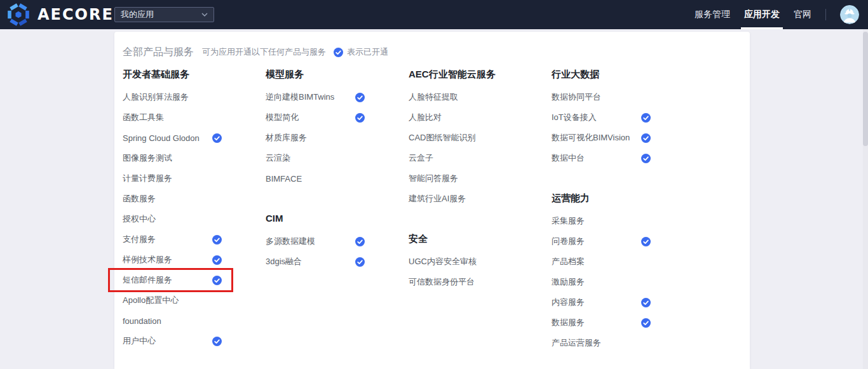 This screenshot has height=369, width=868. What do you see at coordinates (458, 262) in the screenshot?
I see `service-item: UGC内容安全审核` at bounding box center [458, 262].